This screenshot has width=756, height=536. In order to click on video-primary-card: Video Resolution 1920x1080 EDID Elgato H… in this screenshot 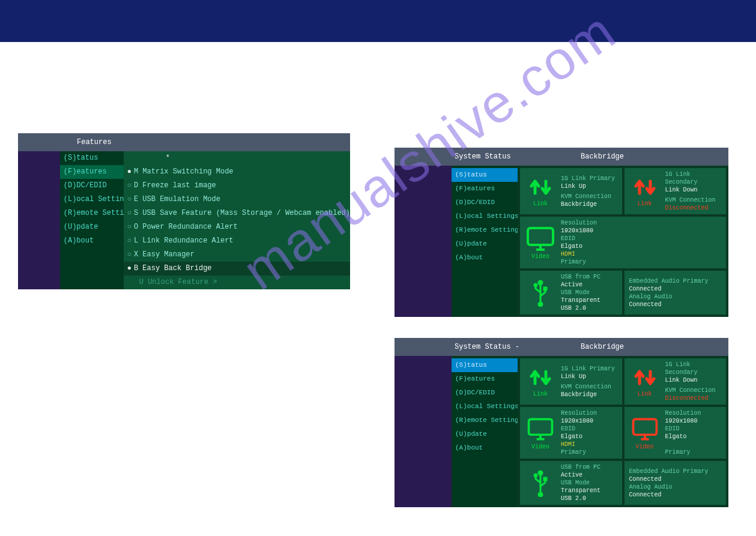, I will do `click(571, 433)`.